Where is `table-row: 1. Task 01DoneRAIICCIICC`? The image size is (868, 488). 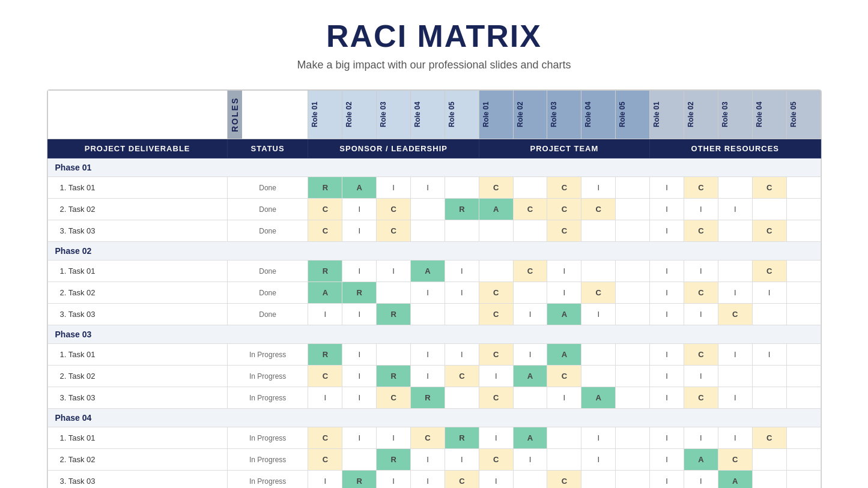
table-row: 1. Task 01DoneRAIICCIICC is located at coordinates (434, 188).